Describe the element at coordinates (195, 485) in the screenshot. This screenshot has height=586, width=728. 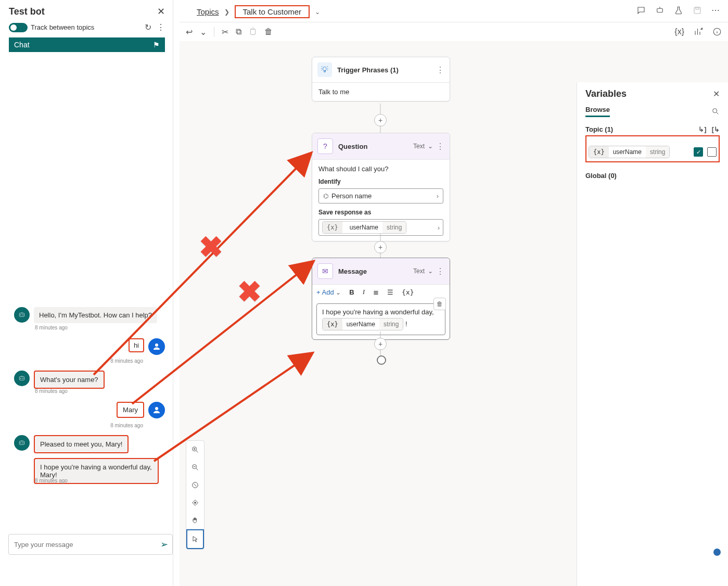
I see `reset-icon` at that location.